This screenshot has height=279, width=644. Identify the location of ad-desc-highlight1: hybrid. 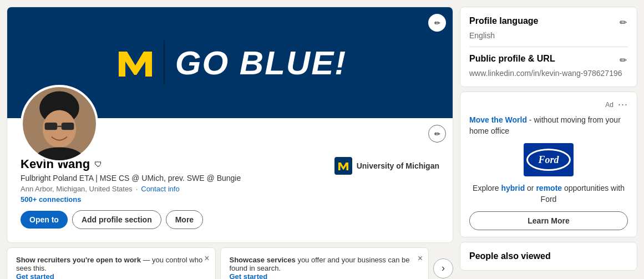
(513, 188).